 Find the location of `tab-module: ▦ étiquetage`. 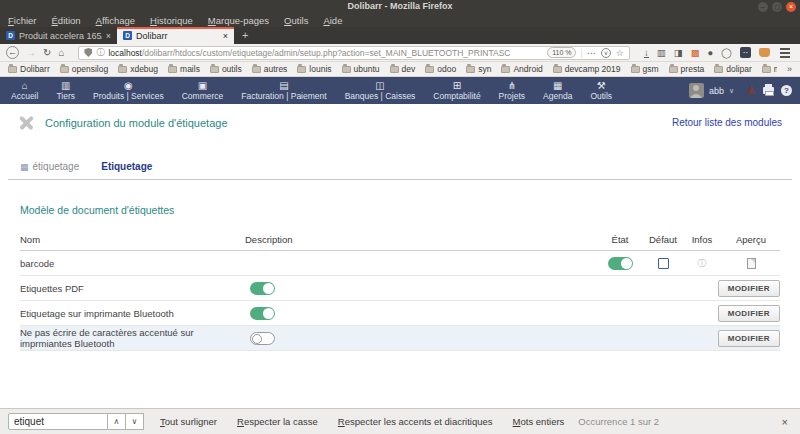

tab-module: ▦ étiquetage is located at coordinates (50, 166).